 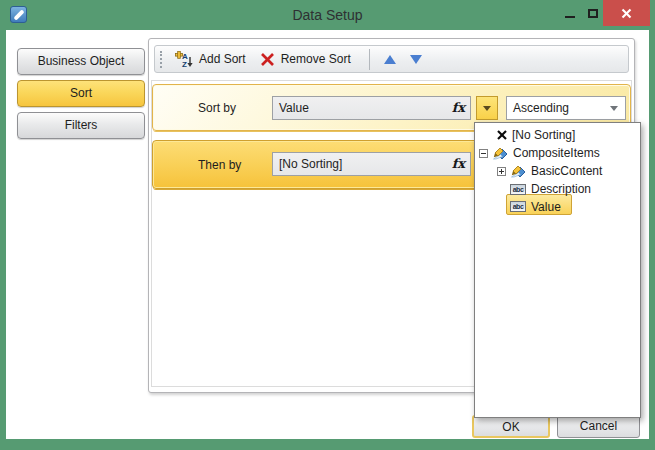 What do you see at coordinates (558, 189) in the screenshot?
I see `tree-item-description: abc Description` at bounding box center [558, 189].